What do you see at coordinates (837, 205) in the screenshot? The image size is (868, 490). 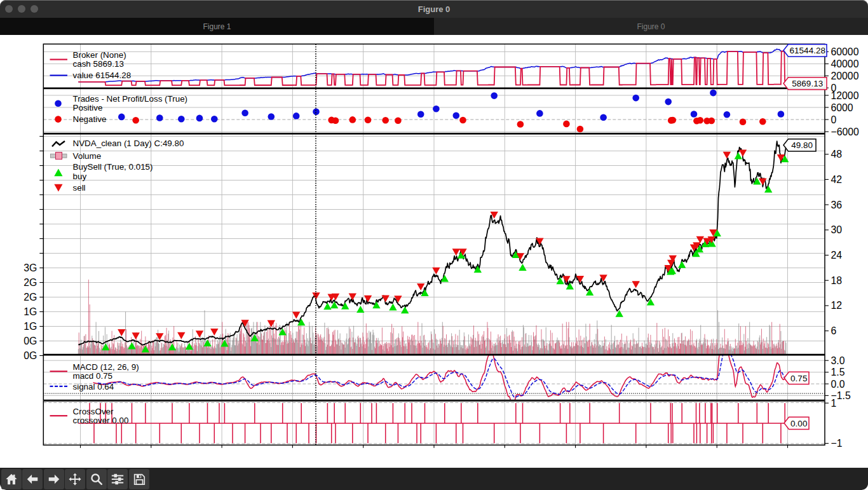 I see `svg-text: 36` at bounding box center [837, 205].